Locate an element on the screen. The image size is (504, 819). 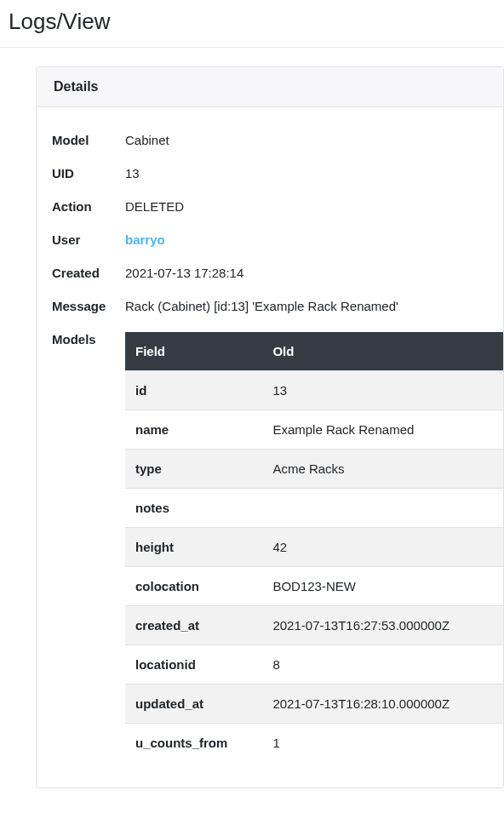
table-cell-field: name is located at coordinates (194, 430).